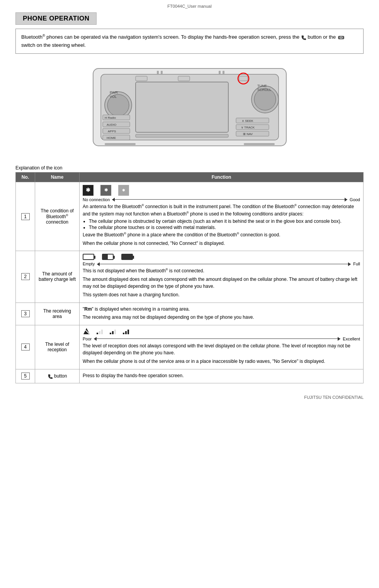 The width and height of the screenshot is (379, 588). What do you see at coordinates (304, 38) in the screenshot?
I see `phone-button-icon` at bounding box center [304, 38].